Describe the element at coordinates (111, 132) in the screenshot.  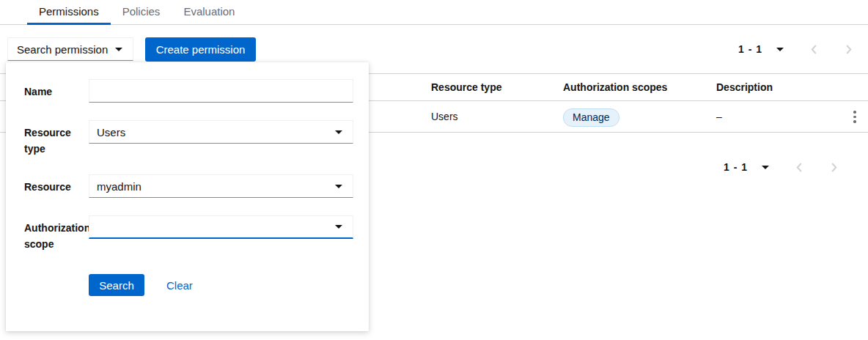
I see `resource-type-select-value: Users` at that location.